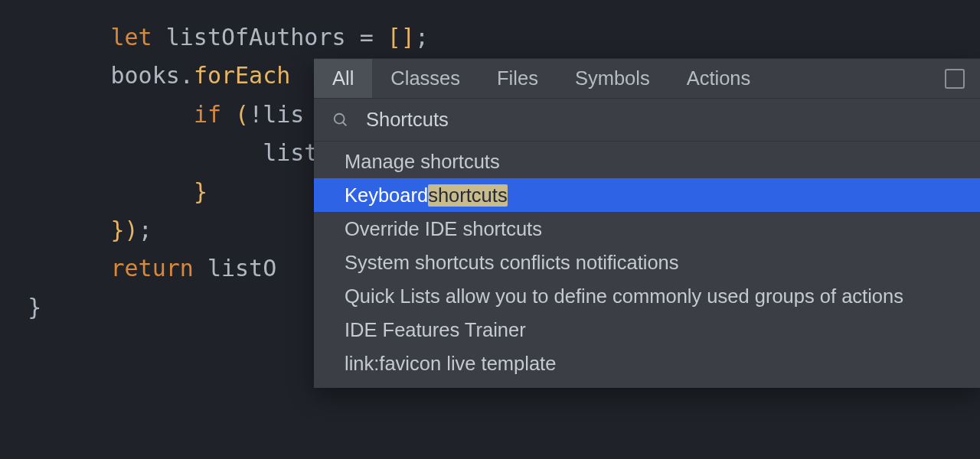  I want to click on result-item: System shortcuts conflicts notifications, so click(647, 262).